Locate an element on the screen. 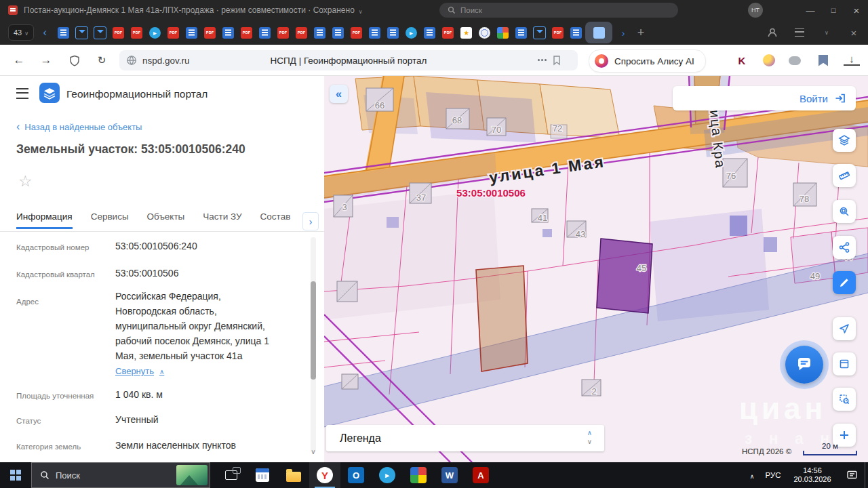  taskbar-app-yandex-browser is located at coordinates (325, 475).